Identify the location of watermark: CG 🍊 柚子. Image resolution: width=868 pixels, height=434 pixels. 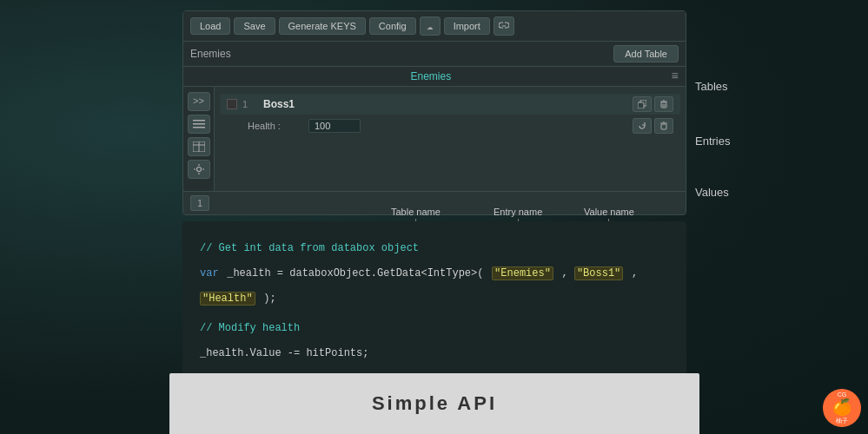
(842, 408).